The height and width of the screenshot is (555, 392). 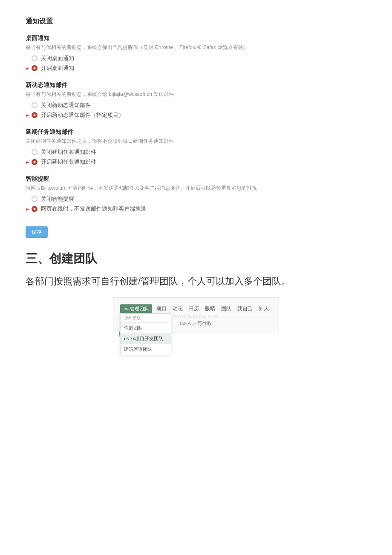 I want to click on smart-heading: 智能提醒, so click(x=196, y=179).